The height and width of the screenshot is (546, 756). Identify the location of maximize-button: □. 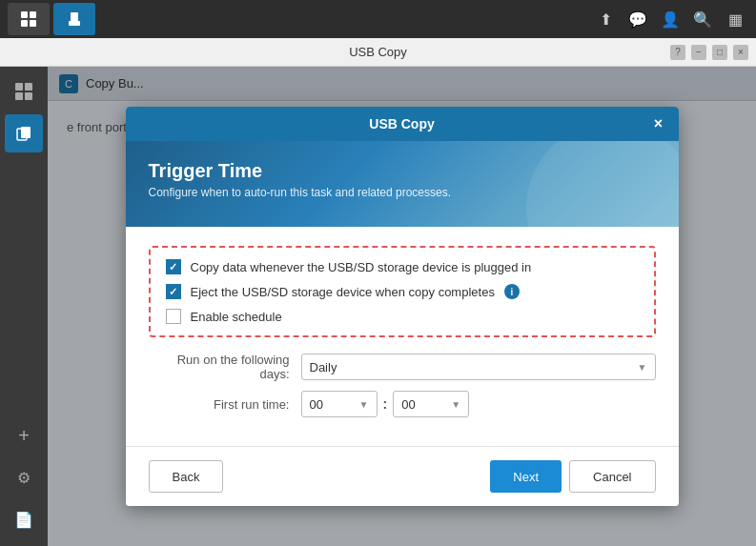
(720, 52).